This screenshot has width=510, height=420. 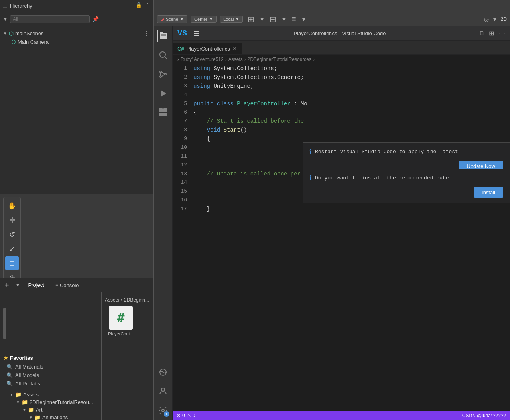 What do you see at coordinates (51, 367) in the screenshot?
I see `fav-item-materials: 🔍 All Materials` at bounding box center [51, 367].